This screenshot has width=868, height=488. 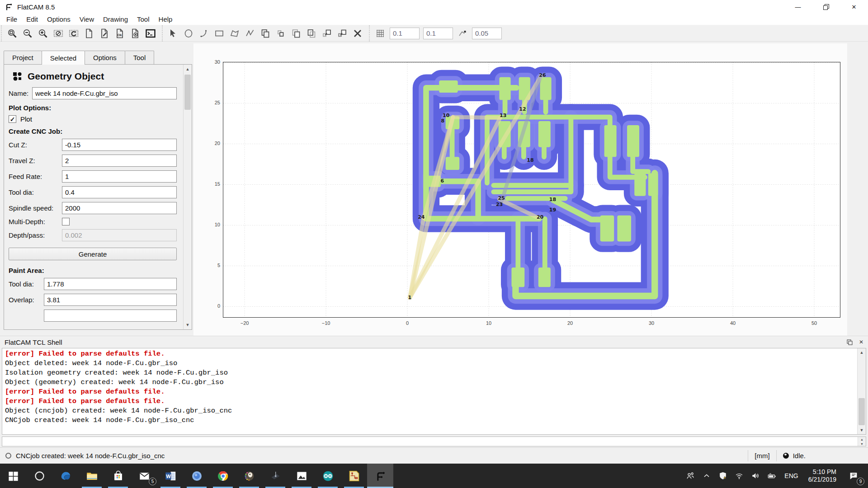 What do you see at coordinates (861, 342) in the screenshot?
I see `shell-close-icon: ✕` at bounding box center [861, 342].